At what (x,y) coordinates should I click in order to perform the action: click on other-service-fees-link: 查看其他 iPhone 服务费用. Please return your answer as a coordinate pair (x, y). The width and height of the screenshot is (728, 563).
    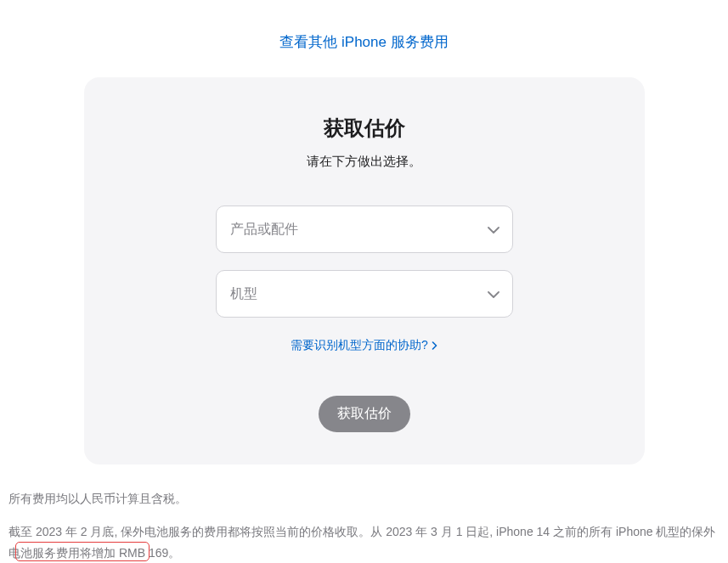
    Looking at the image, I should click on (364, 42).